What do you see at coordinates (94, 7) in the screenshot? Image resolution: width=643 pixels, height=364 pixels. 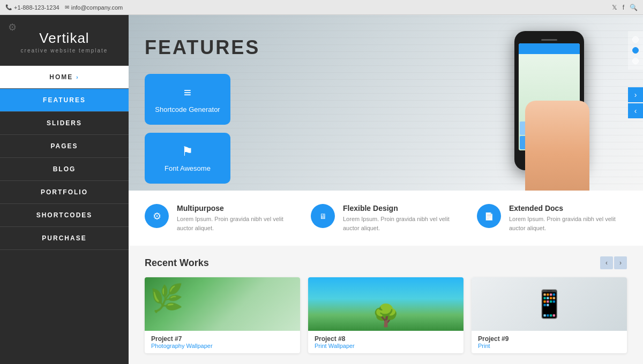 I see `email-address: info@company.com` at bounding box center [94, 7].